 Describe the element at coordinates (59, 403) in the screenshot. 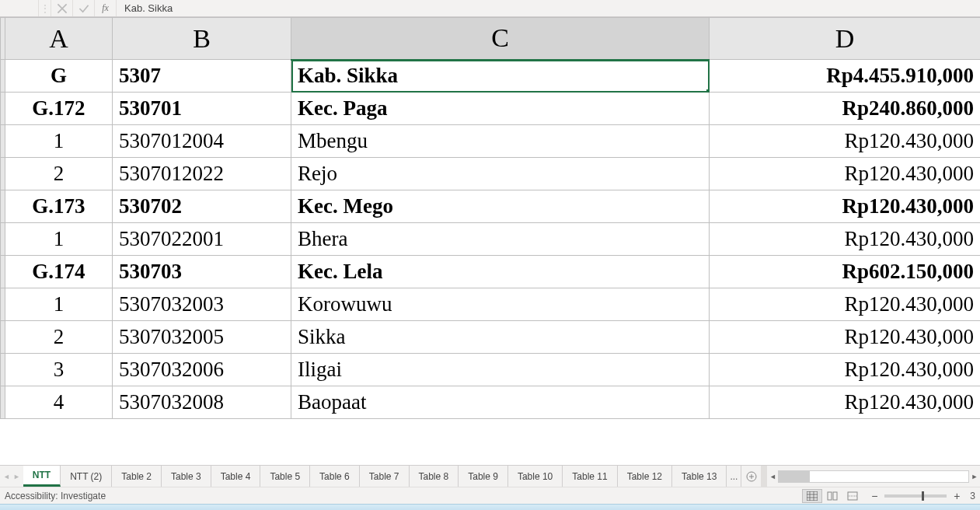

I see `cell-A: 4` at that location.